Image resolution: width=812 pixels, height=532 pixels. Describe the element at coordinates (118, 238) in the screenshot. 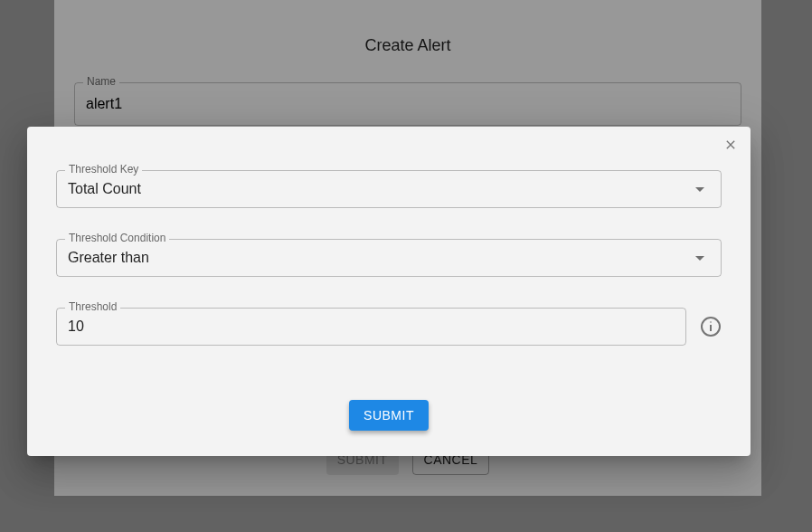

I see `threshold-condition-label: Threshold Condition` at that location.